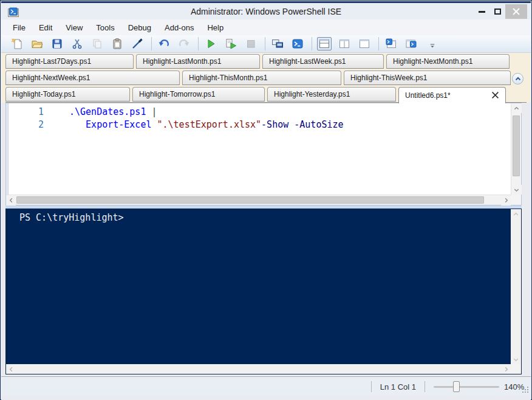 The width and height of the screenshot is (532, 400). Describe the element at coordinates (199, 94) in the screenshot. I see `tab-highlight-tomorrow-ps1: Highlight-Tomorrow.ps1` at that location.